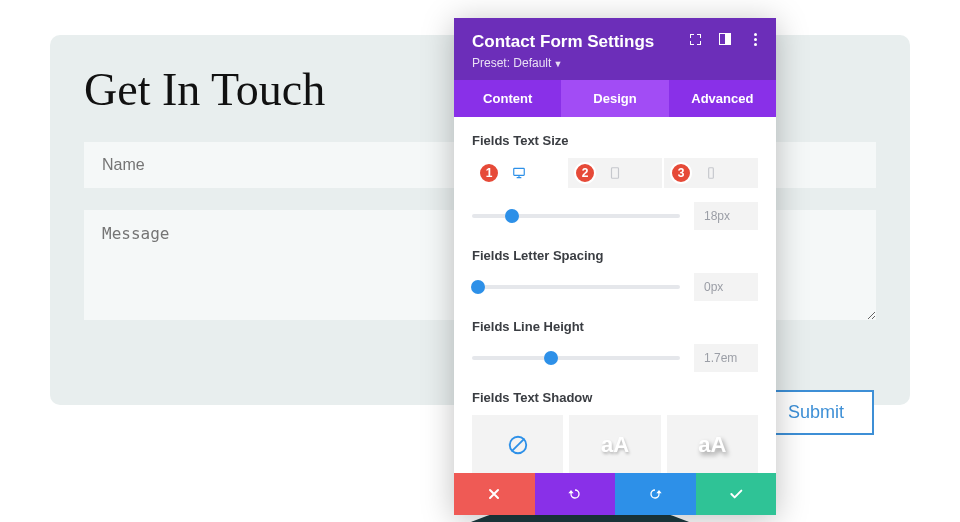  What do you see at coordinates (614, 444) in the screenshot?
I see `shadow-option-light: aA` at bounding box center [614, 444].